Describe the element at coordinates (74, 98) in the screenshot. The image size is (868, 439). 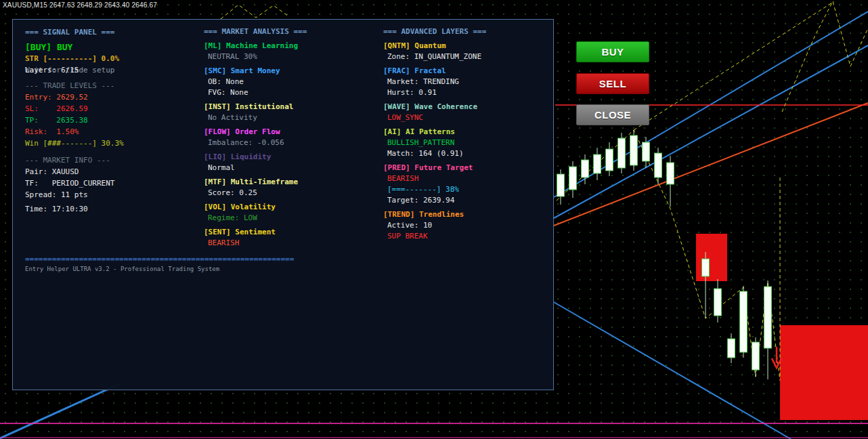
I see `entry-price: Entry: 2629.52` at that location.